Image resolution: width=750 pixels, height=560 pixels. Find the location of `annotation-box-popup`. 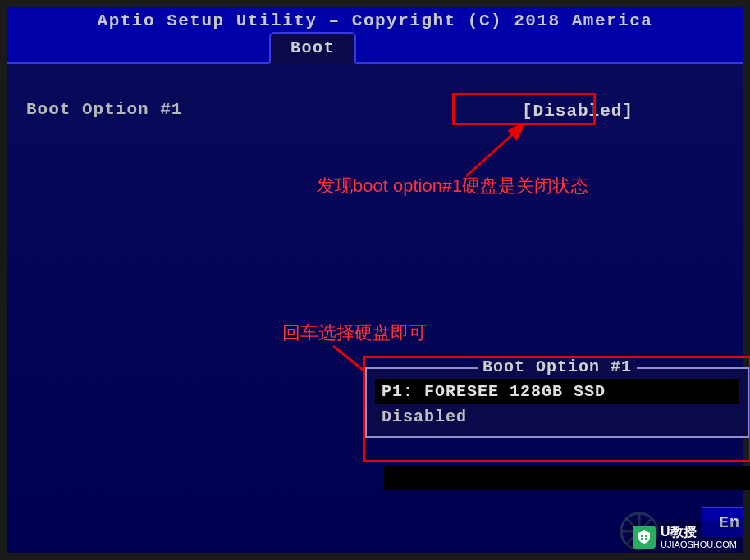

annotation-box-popup is located at coordinates (556, 409).